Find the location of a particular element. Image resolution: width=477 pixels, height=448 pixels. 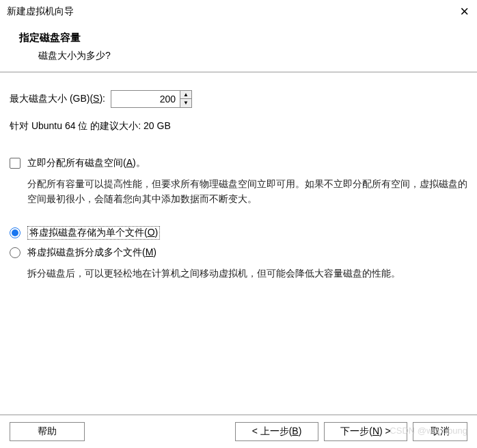

disk-size-label: 最大磁盘大小 (GB)(S): is located at coordinates (57, 99).